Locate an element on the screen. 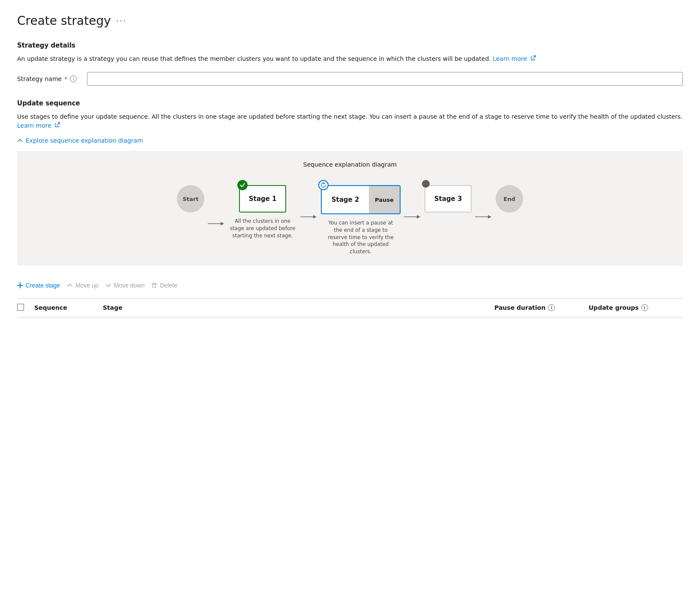 This screenshot has height=602, width=700. move-down-button: Move down is located at coordinates (129, 285).